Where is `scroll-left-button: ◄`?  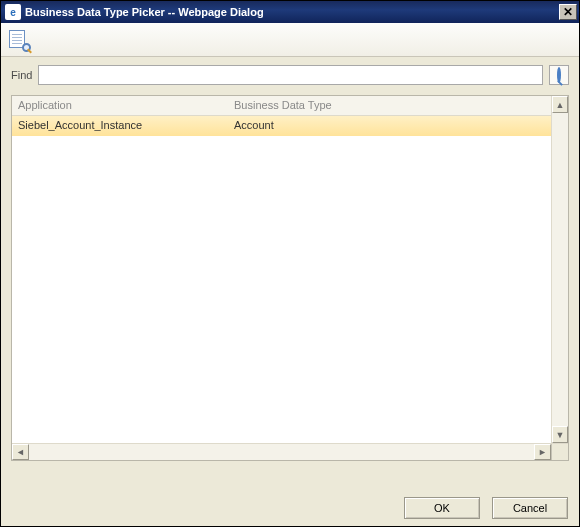
scroll-left-button: ◄ is located at coordinates (20, 452).